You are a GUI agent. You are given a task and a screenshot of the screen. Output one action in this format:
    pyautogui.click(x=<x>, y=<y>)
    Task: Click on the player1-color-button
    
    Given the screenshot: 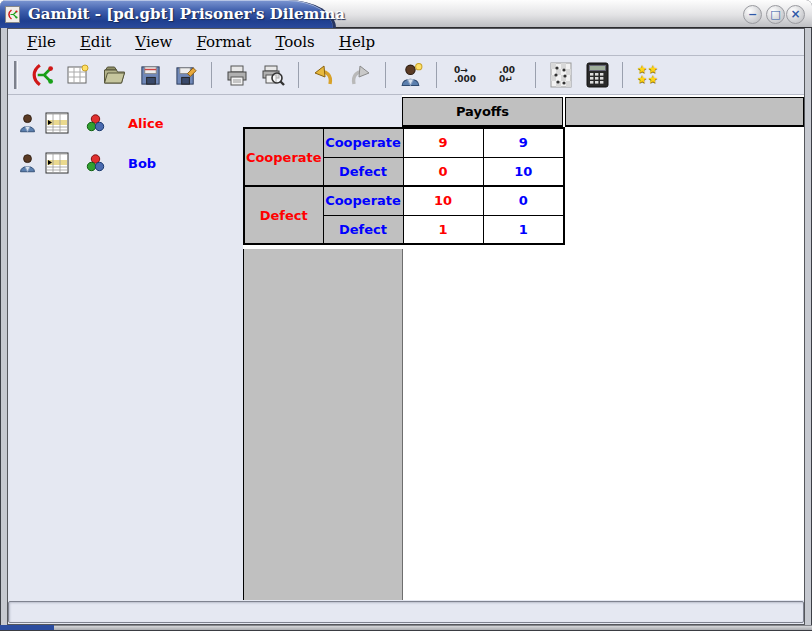 What is the action you would take?
    pyautogui.click(x=95, y=123)
    